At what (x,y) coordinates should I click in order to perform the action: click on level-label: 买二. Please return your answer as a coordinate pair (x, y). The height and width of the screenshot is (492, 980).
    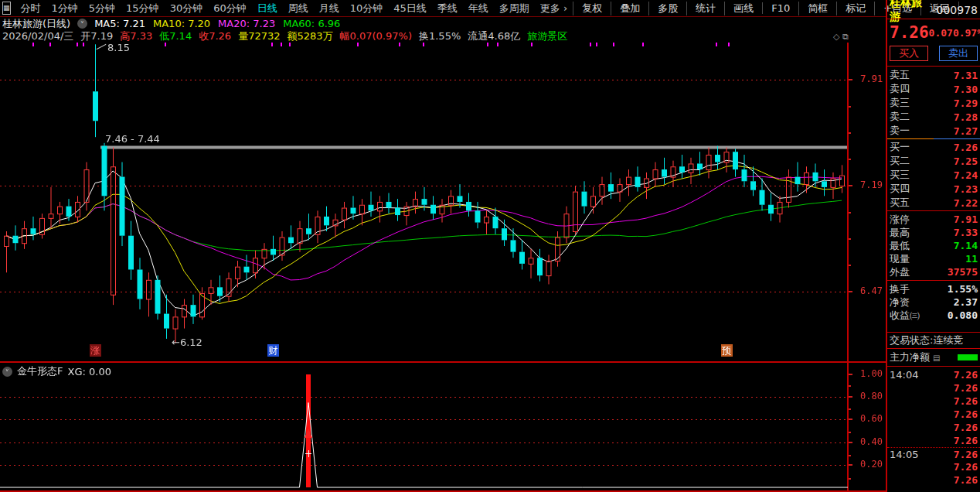
    Looking at the image, I should click on (900, 161).